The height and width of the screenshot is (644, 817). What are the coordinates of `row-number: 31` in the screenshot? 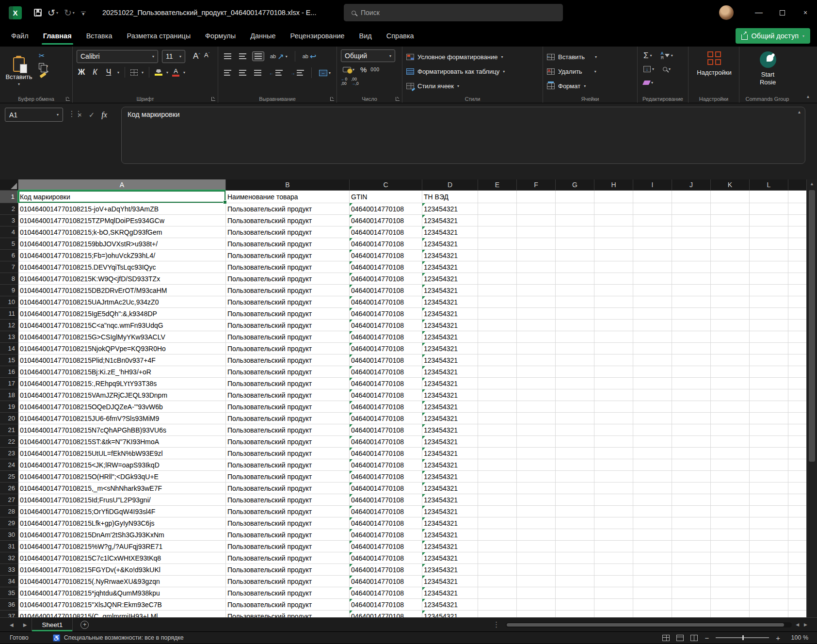 It's located at (9, 547).